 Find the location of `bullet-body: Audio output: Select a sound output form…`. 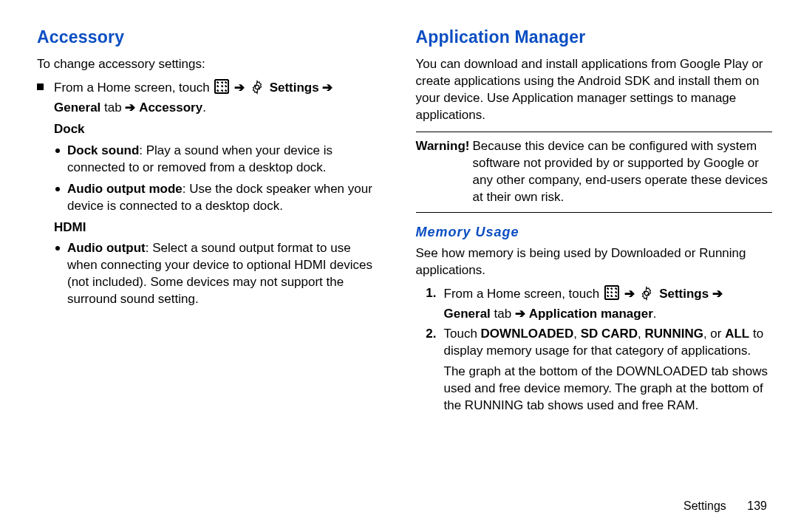

bullet-body: Audio output: Select a sound output form… is located at coordinates (225, 274).